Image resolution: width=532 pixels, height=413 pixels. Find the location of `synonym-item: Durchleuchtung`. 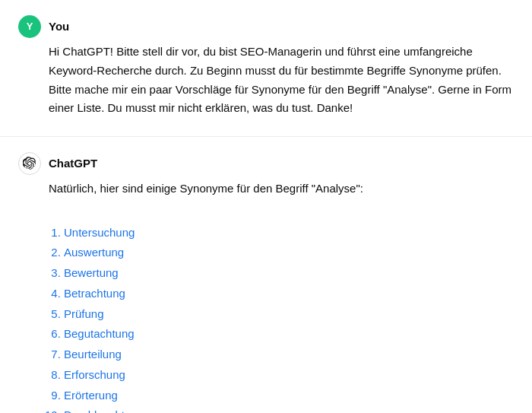

synonym-item: Durchleuchtung is located at coordinates (289, 409).